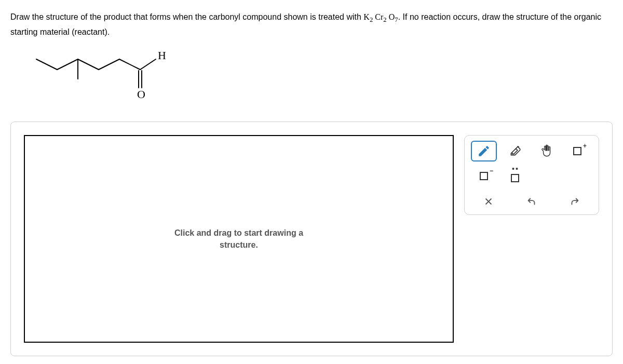 The width and height of the screenshot is (623, 364). I want to click on minus-icon: −, so click(491, 171).